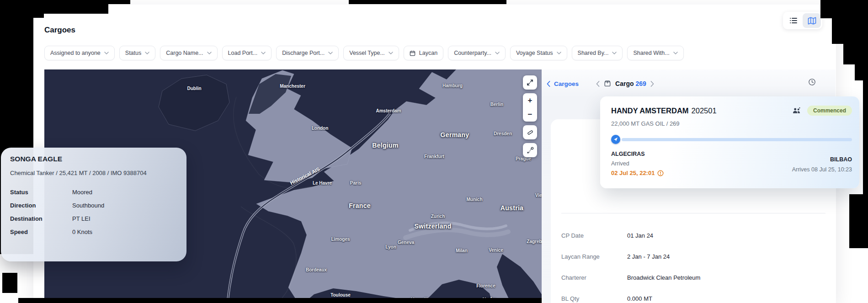  What do you see at coordinates (188, 53) in the screenshot?
I see `filter-cargo-name: Cargo Name...` at bounding box center [188, 53].